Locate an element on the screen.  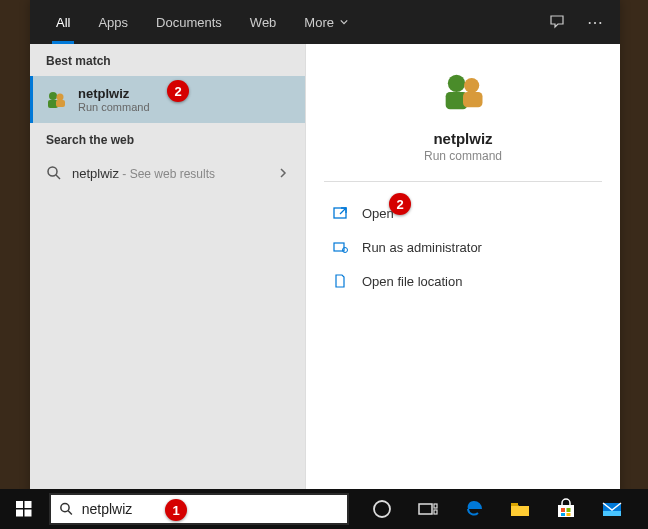
cortana-icon is located at coordinates (382, 509).